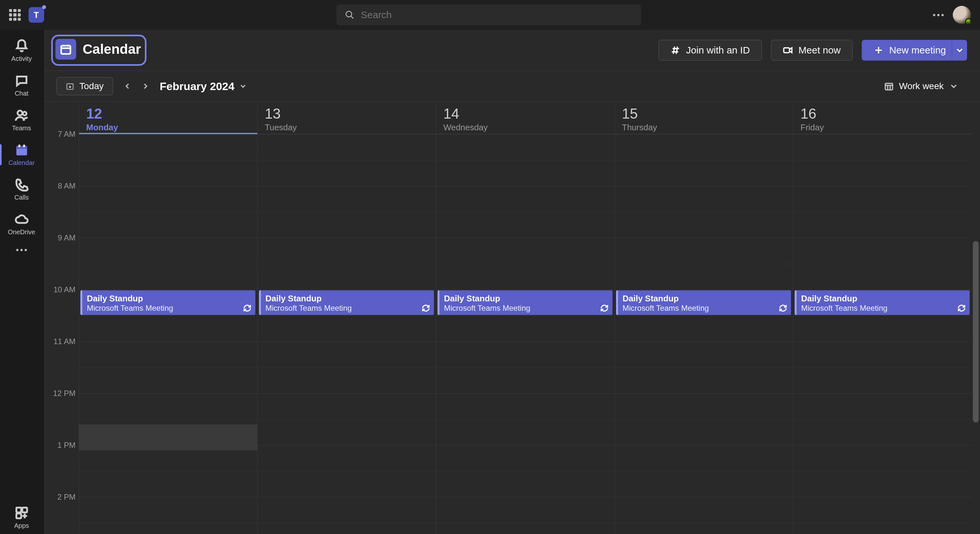 This screenshot has height=534, width=980. What do you see at coordinates (704, 118) in the screenshot?
I see `day-header: 15Thursday` at bounding box center [704, 118].